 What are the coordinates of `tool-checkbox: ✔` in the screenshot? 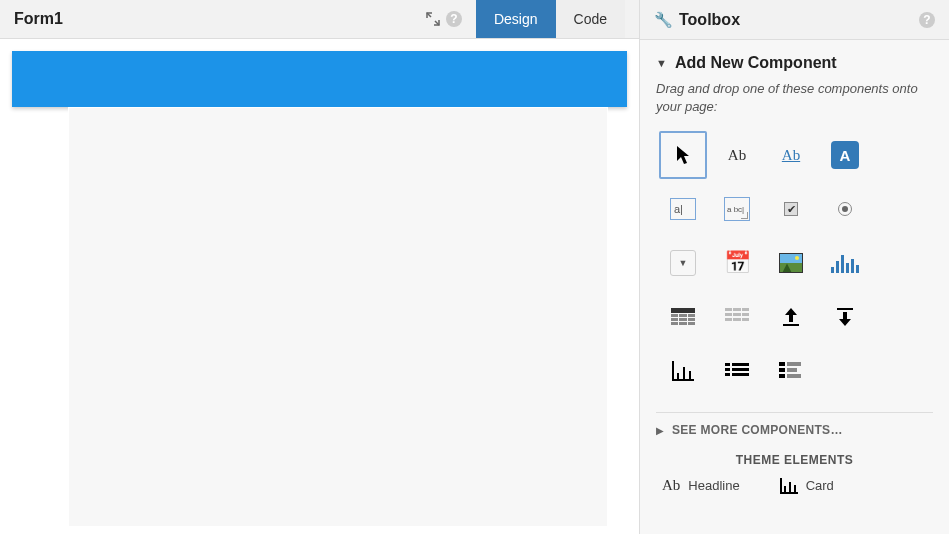 It's located at (791, 209).